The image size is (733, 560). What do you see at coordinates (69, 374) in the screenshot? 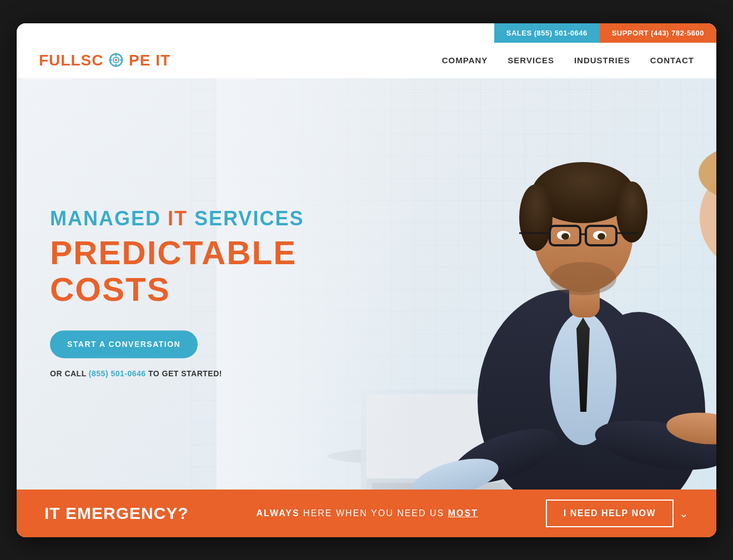
I see `call-pre: OR CALL` at bounding box center [69, 374].